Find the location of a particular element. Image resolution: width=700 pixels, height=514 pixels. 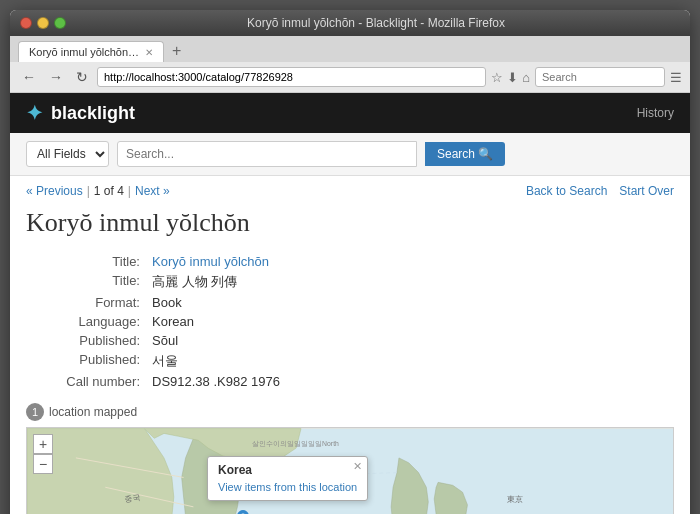

field-label: Format: is located at coordinates (86, 302).